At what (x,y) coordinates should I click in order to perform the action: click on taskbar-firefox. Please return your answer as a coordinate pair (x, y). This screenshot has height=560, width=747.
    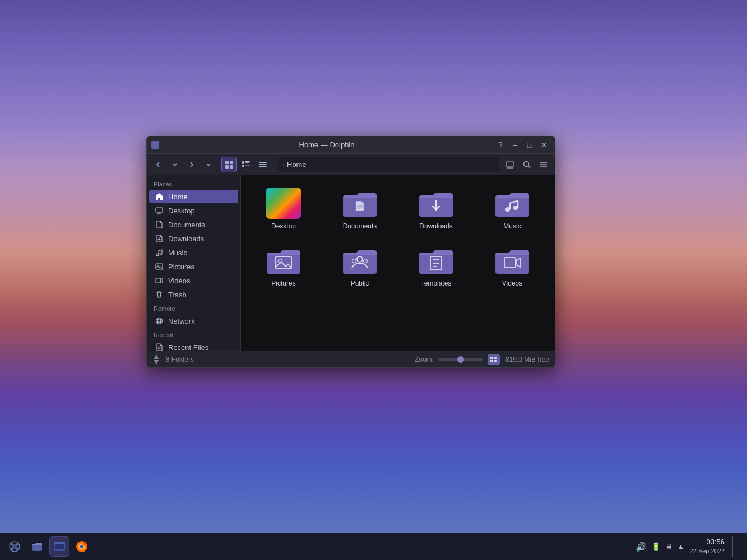
    Looking at the image, I should click on (82, 547).